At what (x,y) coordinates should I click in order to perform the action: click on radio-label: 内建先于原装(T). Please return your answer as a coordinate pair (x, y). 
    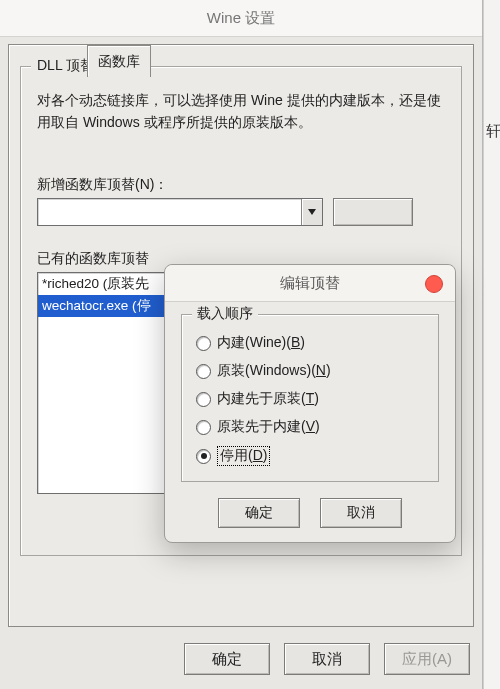
    Looking at the image, I should click on (268, 399).